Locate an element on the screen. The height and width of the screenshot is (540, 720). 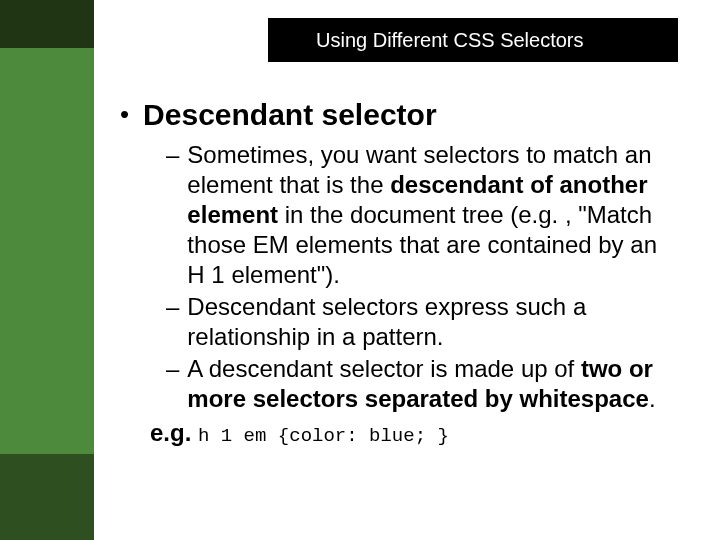
example-label: e.g. is located at coordinates (170, 432).